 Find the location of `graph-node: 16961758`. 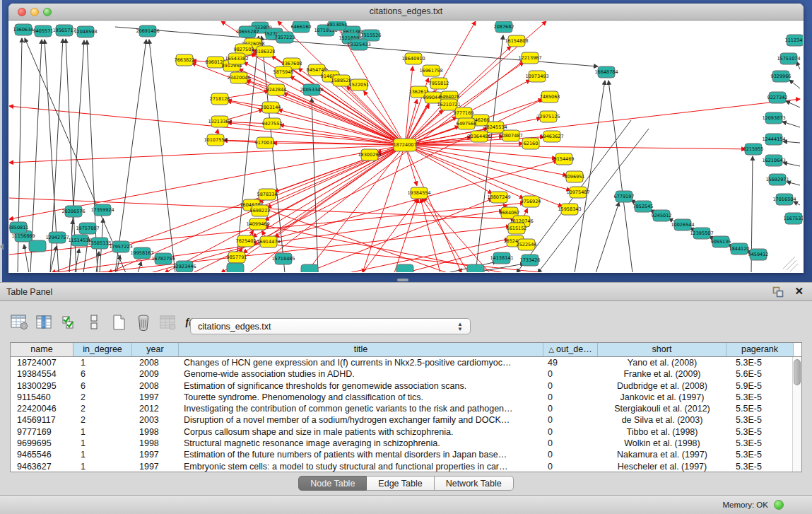

graph-node: 16961758 is located at coordinates (431, 71).